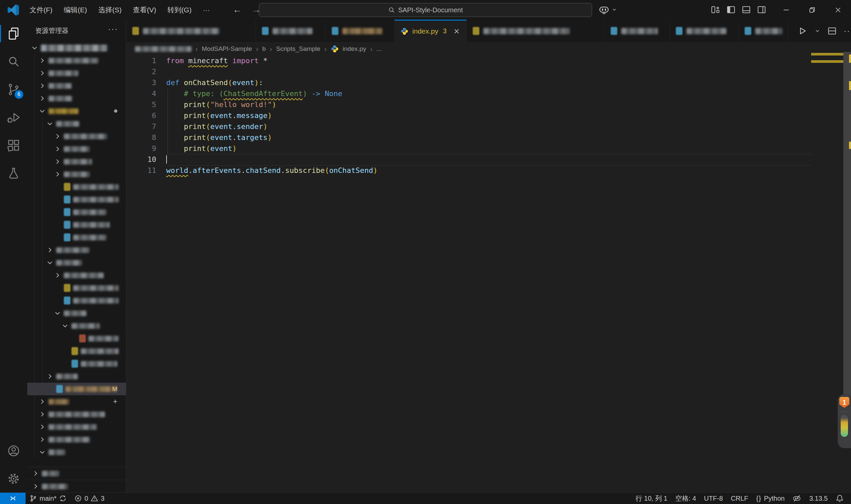 Image resolution: width=851 pixels, height=504 pixels. I want to click on breadcrumb-item: Scripts_Sample, so click(298, 49).